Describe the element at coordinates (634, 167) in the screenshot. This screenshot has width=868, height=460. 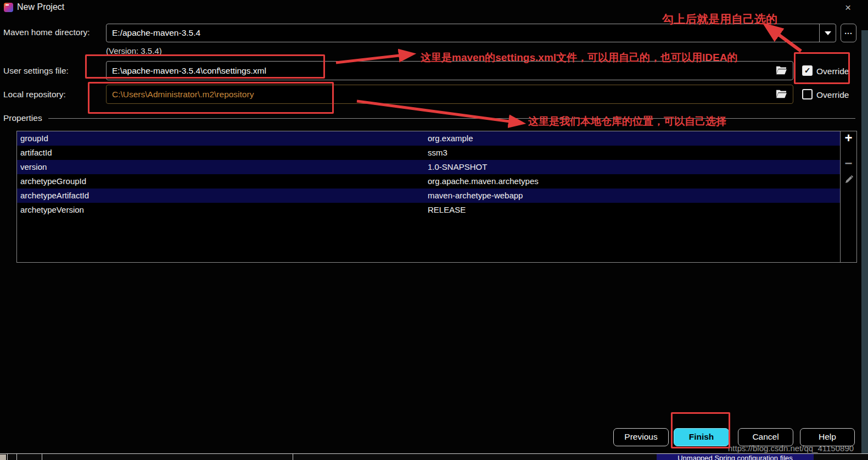
I see `property-value-cell: 1.0-SNAPSHOT` at that location.